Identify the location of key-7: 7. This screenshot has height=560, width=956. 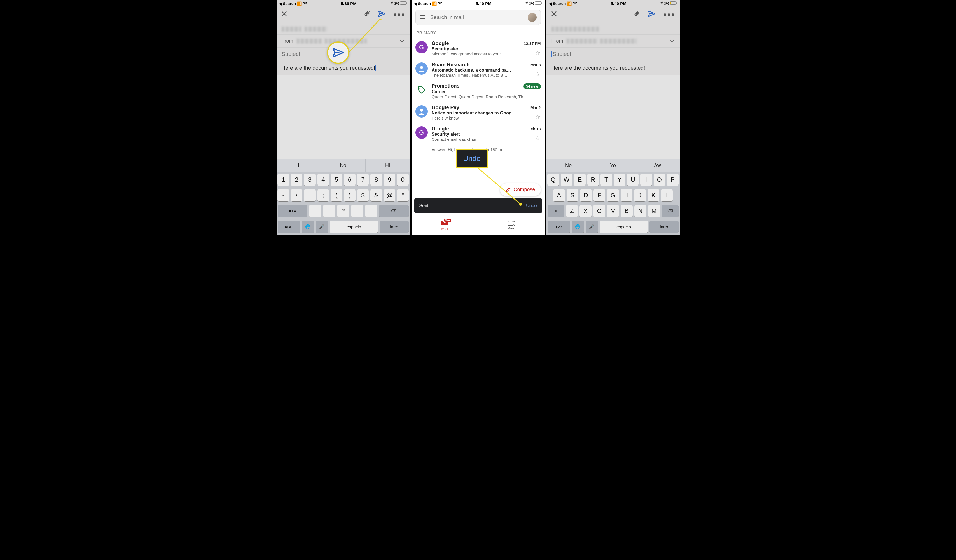
(363, 180).